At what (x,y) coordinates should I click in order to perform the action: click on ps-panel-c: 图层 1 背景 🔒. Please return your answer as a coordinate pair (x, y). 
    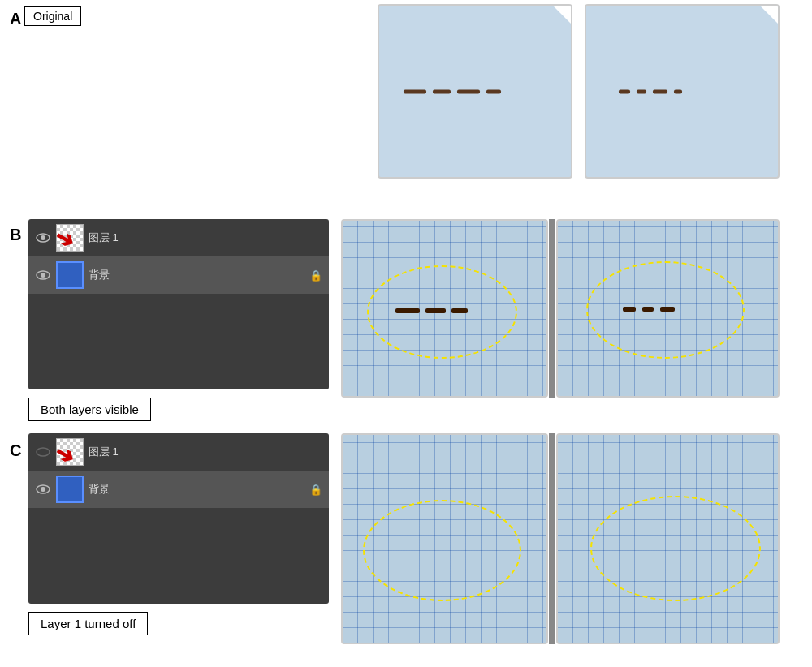
    Looking at the image, I should click on (179, 519).